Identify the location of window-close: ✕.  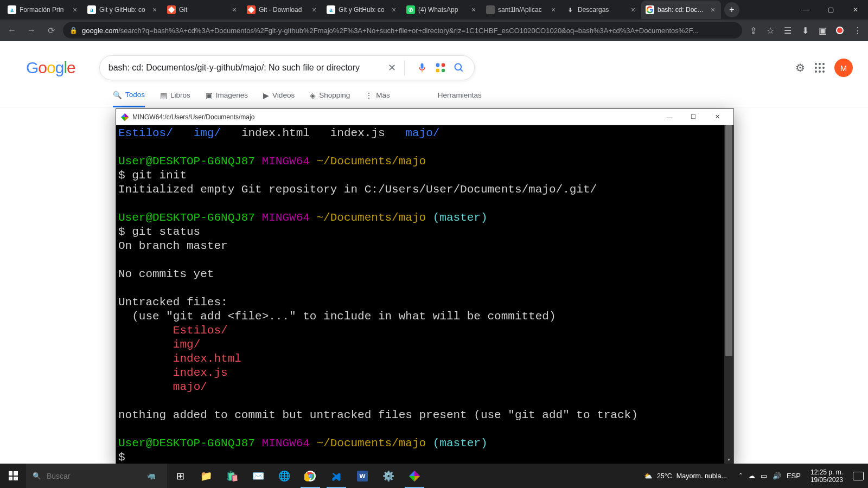
(856, 10).